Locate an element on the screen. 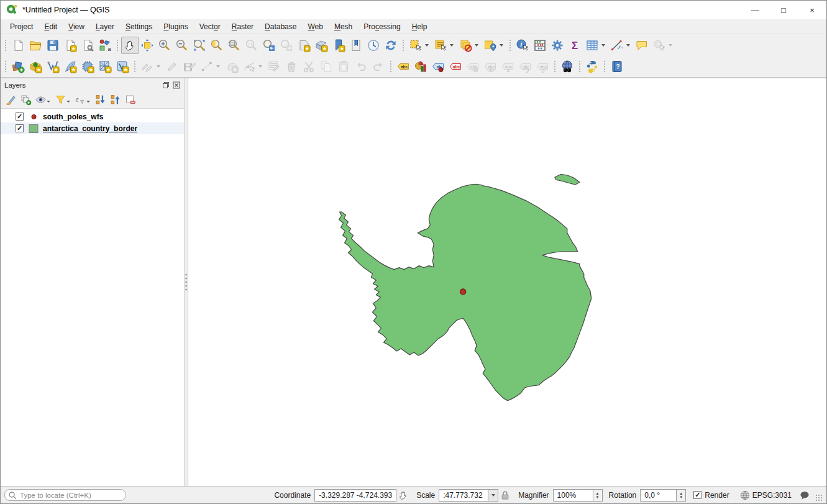 This screenshot has width=827, height=504. filter-by-expression-button: ε is located at coordinates (80, 100).